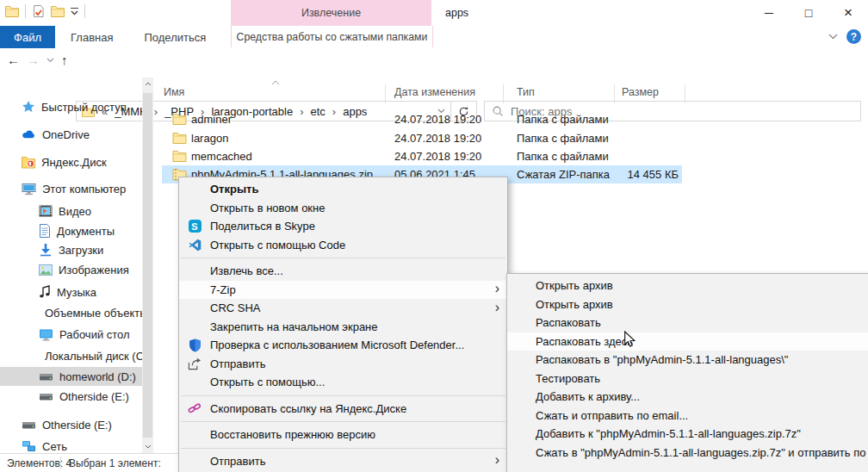 Image resolution: width=868 pixels, height=472 pixels. What do you see at coordinates (687, 379) in the screenshot?
I see `submenu-item-test: Тестировать` at bounding box center [687, 379].